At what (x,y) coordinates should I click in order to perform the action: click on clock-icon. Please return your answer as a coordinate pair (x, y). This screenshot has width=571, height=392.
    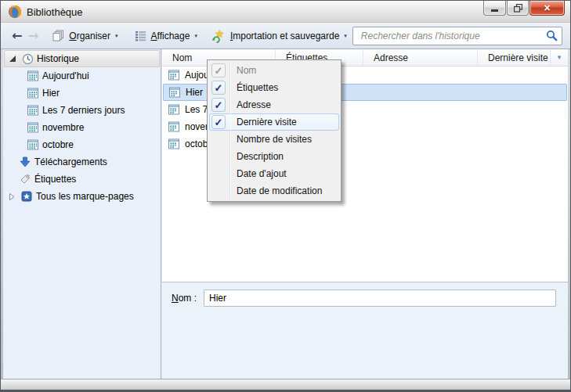
    Looking at the image, I should click on (27, 59).